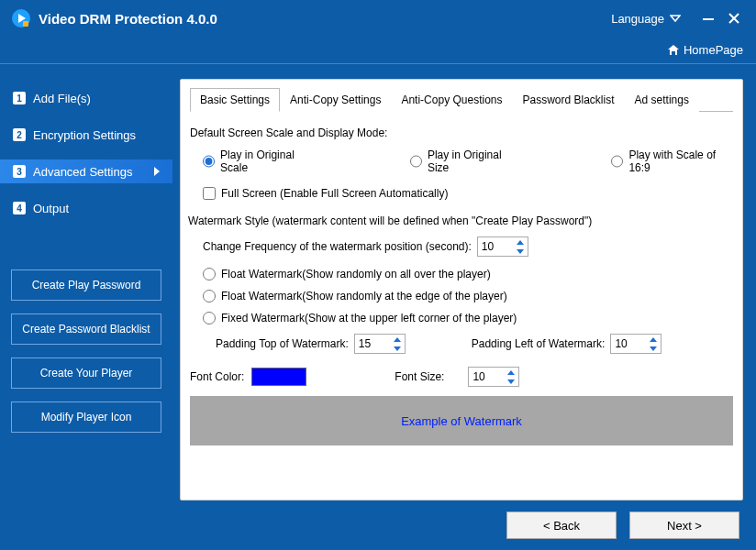 Image resolution: width=756 pixels, height=550 pixels. What do you see at coordinates (86, 373) in the screenshot?
I see `create-your-player-button: Create Your Player` at bounding box center [86, 373].